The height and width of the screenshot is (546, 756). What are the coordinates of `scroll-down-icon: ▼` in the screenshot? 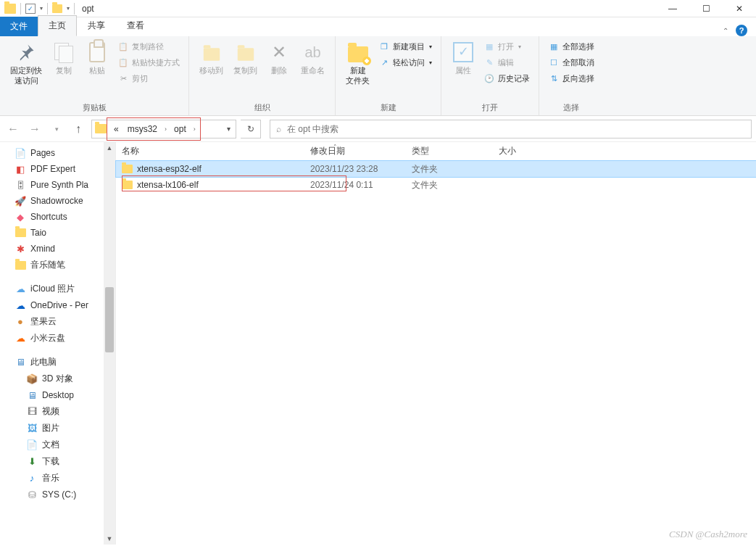 It's located at (109, 539).